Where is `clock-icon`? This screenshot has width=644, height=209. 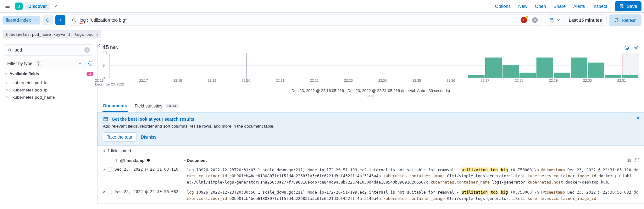
clock-icon is located at coordinates (148, 160).